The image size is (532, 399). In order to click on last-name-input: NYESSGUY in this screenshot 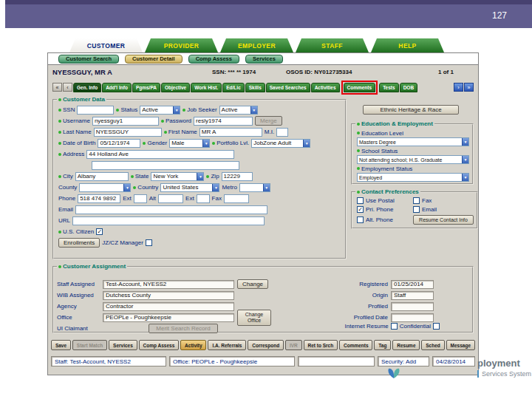, I will do `click(128, 132)`.